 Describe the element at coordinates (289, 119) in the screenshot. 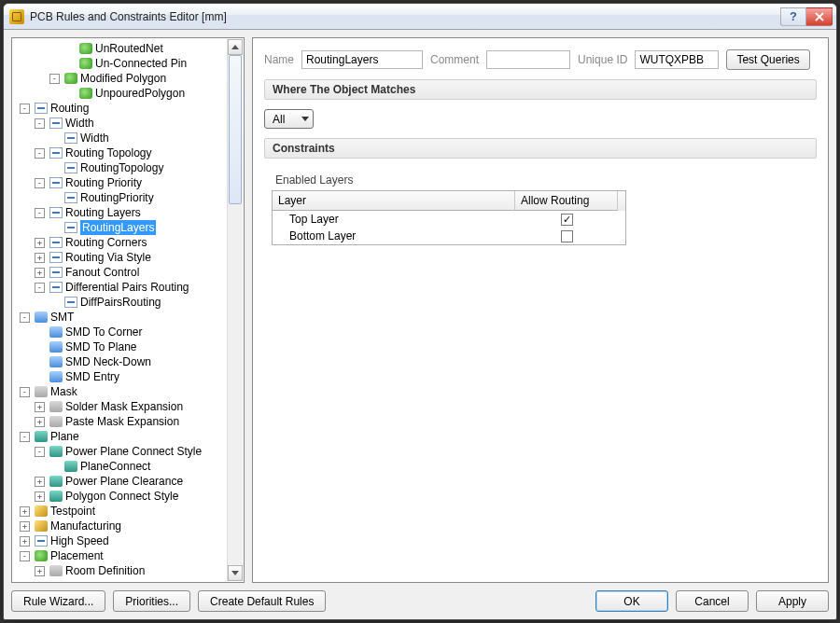

I see `match-scope-dropdown: All` at that location.